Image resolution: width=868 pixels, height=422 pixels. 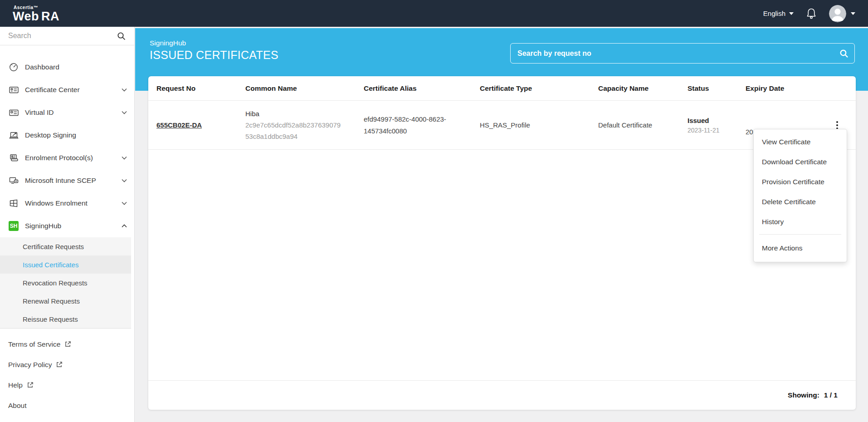 What do you see at coordinates (643, 88) in the screenshot?
I see `col-capacity-name: Capacity Name` at bounding box center [643, 88].